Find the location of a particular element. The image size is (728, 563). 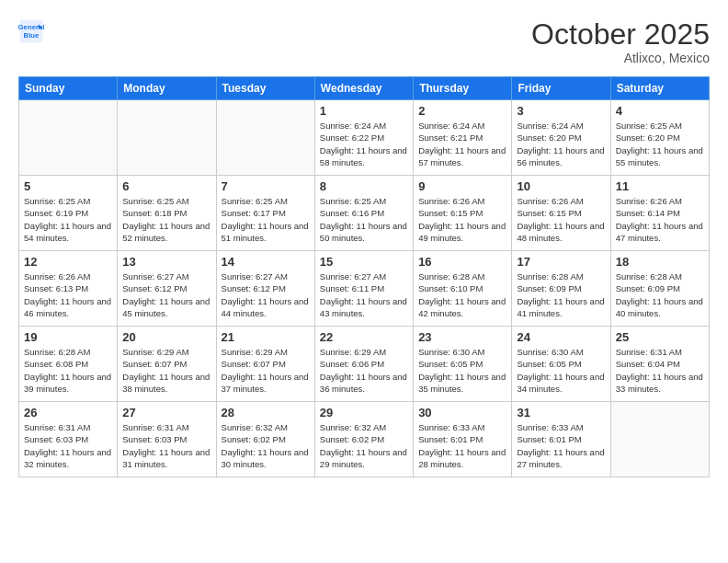

header-wednesday: Wednesday is located at coordinates (364, 88).